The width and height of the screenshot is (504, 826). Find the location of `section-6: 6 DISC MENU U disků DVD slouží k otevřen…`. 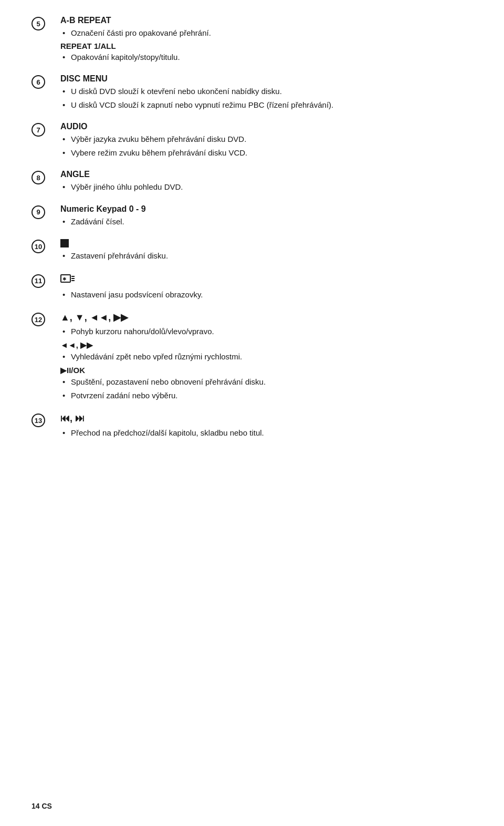

section-6: 6 DISC MENU U disků DVD slouží k otevřen… is located at coordinates (252, 94).